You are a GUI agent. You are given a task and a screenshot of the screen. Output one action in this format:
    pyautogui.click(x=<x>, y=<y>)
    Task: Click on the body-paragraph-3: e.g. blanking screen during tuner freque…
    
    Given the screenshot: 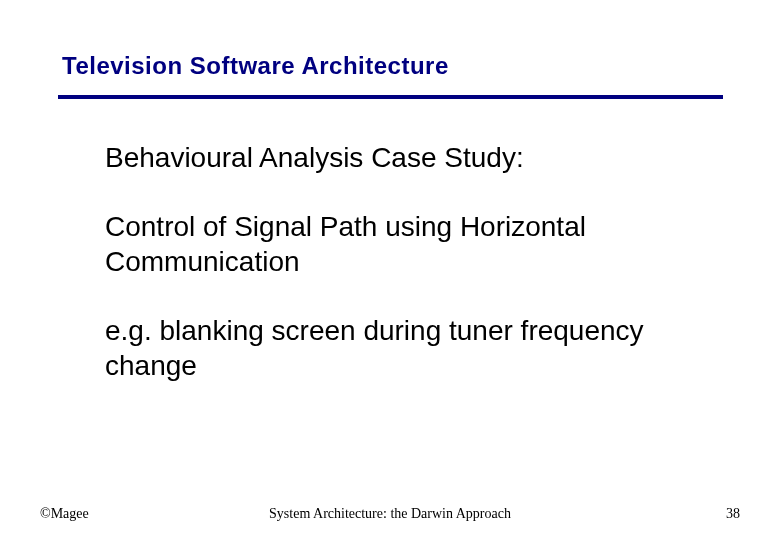 What is the action you would take?
    pyautogui.click(x=382, y=348)
    